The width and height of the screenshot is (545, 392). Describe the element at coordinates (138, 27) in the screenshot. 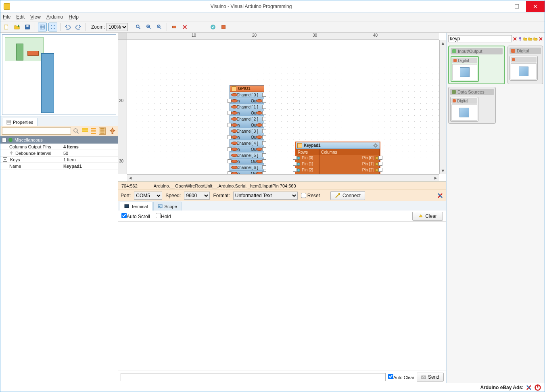

I see `zoom-fit-button` at that location.